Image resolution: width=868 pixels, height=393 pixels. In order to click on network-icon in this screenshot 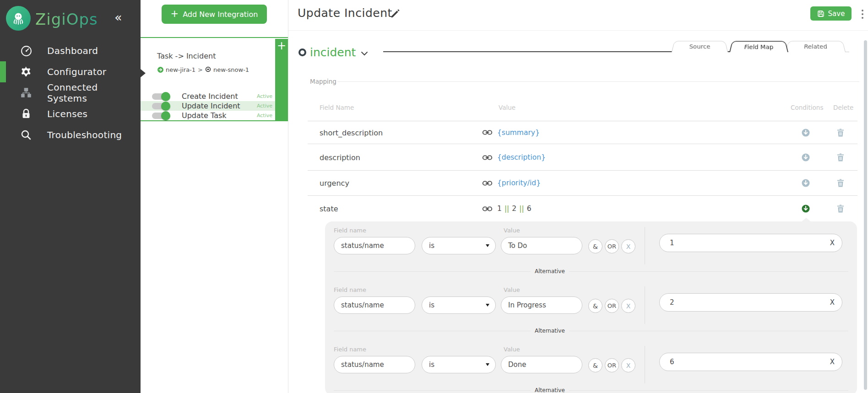, I will do `click(26, 93)`.